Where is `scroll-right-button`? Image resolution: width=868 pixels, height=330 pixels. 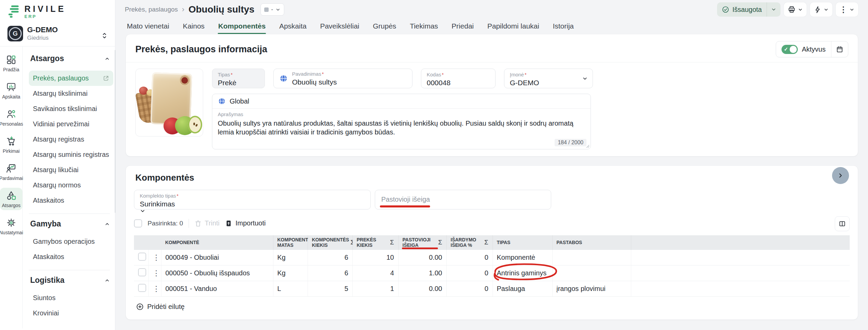
scroll-right-button is located at coordinates (841, 176).